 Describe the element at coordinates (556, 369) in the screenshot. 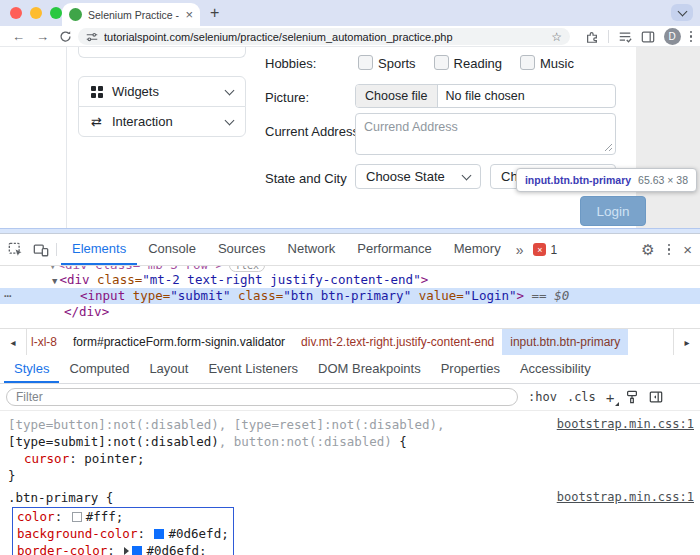

I see `tab-accessibility: Accessibility` at that location.